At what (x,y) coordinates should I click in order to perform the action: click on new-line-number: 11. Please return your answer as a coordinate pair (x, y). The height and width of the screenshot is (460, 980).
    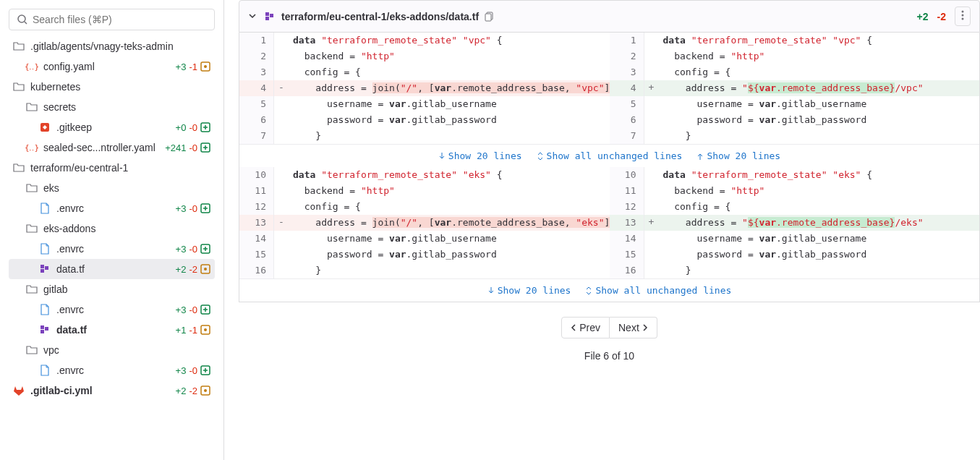
    Looking at the image, I should click on (627, 191).